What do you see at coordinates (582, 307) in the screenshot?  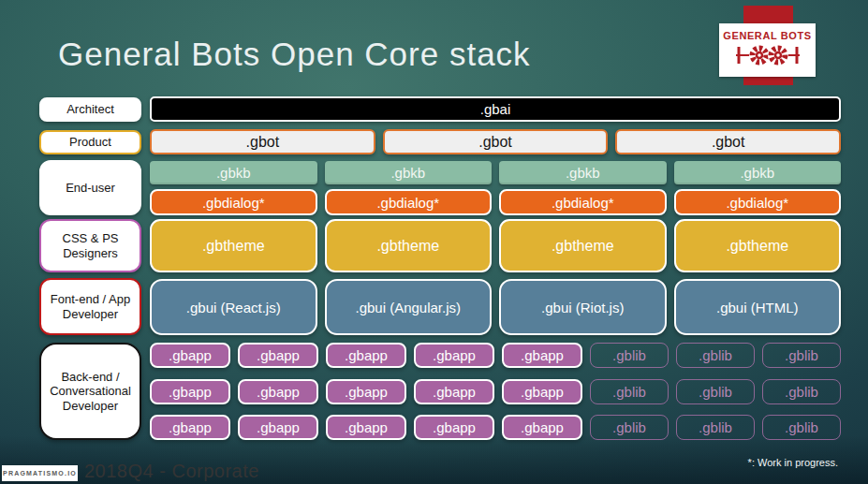 I see `gbui-riot-box: .gbui (Riot.js)` at bounding box center [582, 307].